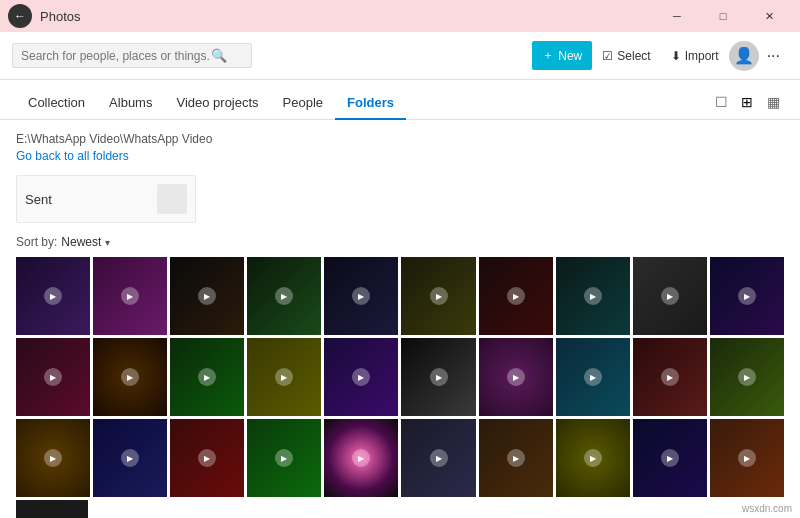 This screenshot has width=800, height=518. Describe the element at coordinates (400, 377) in the screenshot. I see `photo-row-2: ▶ ▶ ▶ ▶ ▶ ▶ ▶ ▶ ▶ ▶` at that location.